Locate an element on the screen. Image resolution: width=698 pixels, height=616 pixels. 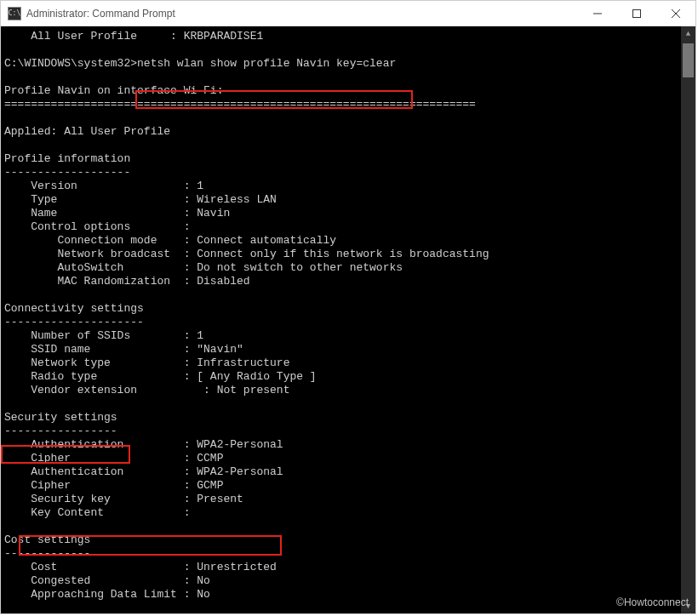
close-icon is located at coordinates (676, 14).